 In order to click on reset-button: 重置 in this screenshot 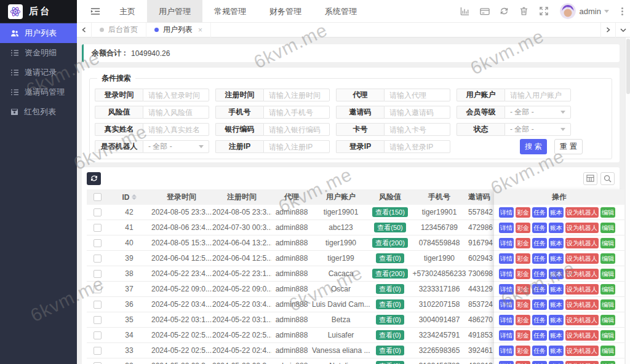, I will do `click(568, 146)`.